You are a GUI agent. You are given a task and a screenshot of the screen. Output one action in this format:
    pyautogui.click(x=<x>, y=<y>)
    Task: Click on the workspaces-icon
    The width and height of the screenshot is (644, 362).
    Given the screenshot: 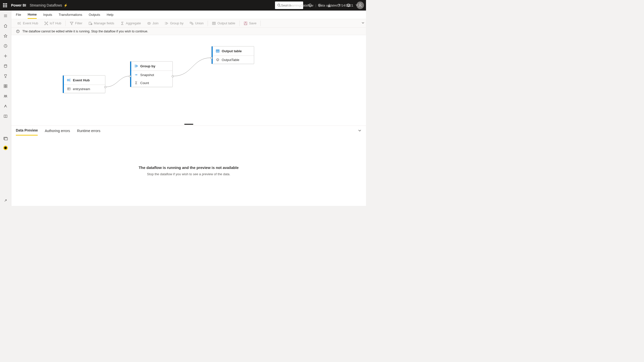 What is the action you would take?
    pyautogui.click(x=6, y=116)
    